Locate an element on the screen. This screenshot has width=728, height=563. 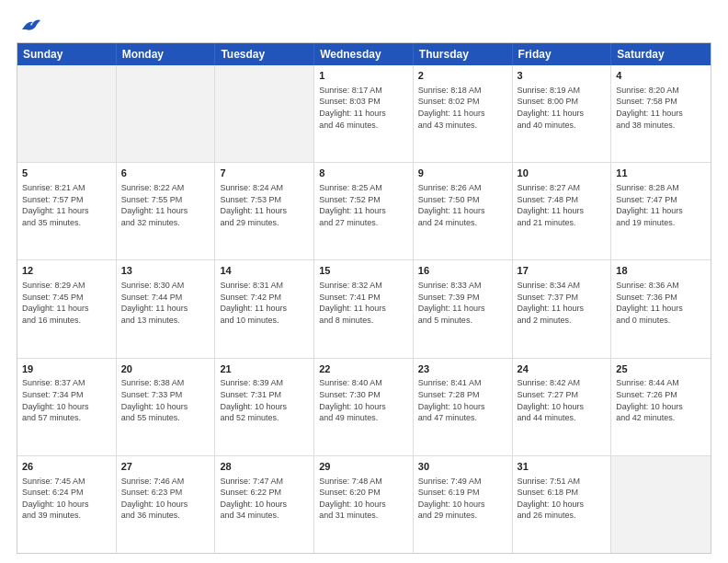
day-info: Sunrise: 8:19 AM Sunset: 8:00 PM Dayligh… is located at coordinates (563, 108).